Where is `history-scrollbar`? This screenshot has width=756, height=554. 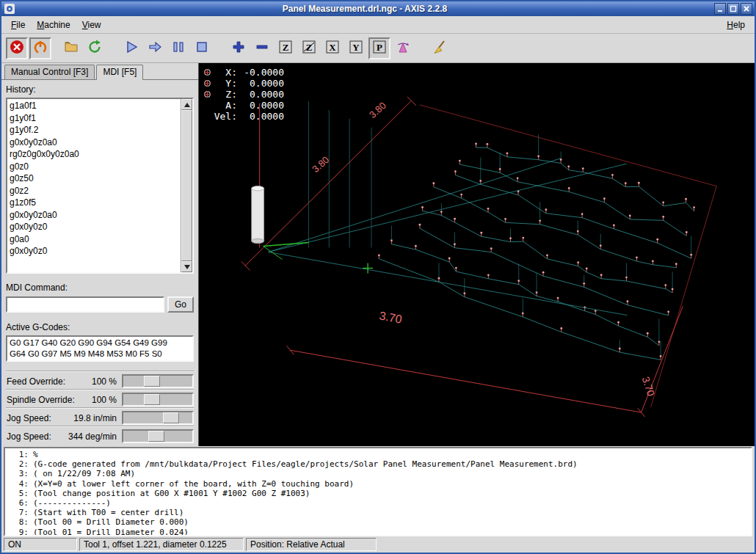
history-scrollbar is located at coordinates (186, 186).